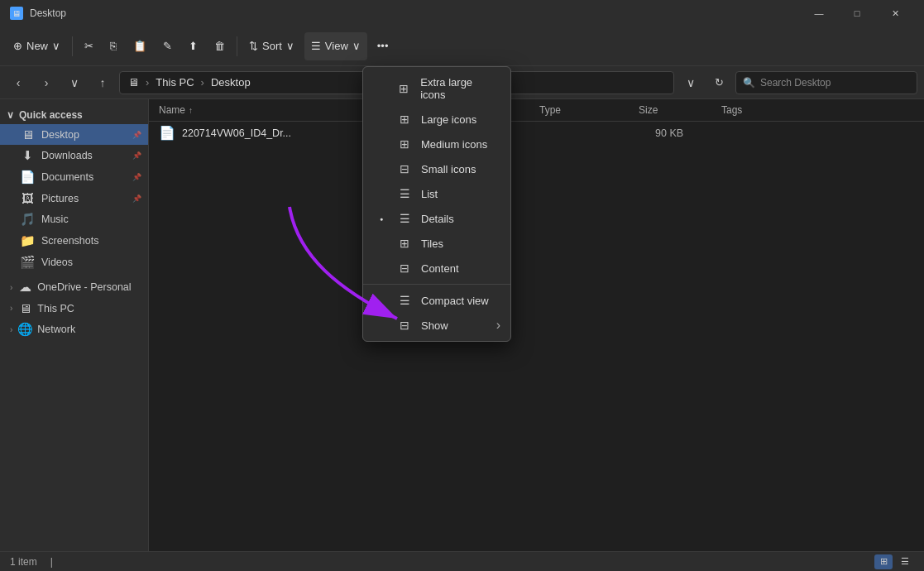  Describe the element at coordinates (74, 262) in the screenshot. I see `sidebar-item-videos: 🎬 Videos` at that location.